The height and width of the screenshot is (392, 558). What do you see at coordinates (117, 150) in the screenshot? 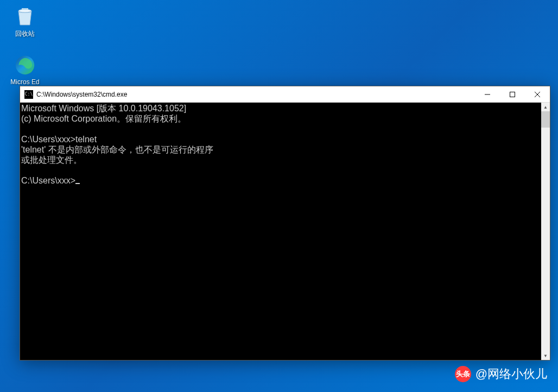
I see `terminal-line: 'telnet' 不是内部或外部命令，也不是可运行的程序` at bounding box center [117, 150].